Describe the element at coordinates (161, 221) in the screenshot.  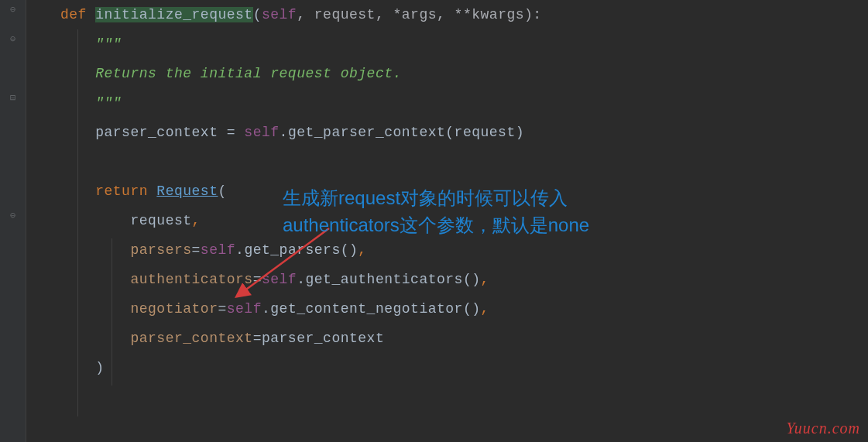
I see `arg-request: request` at that location.